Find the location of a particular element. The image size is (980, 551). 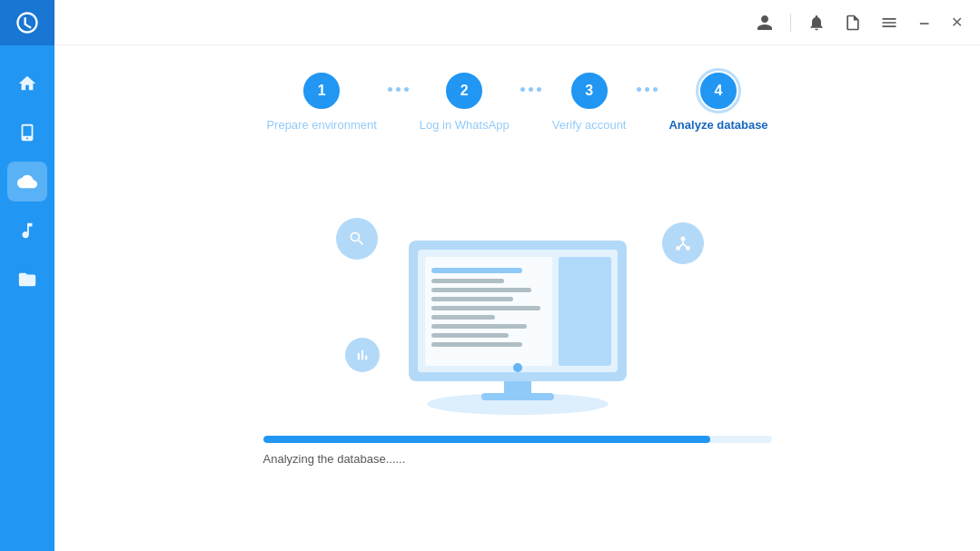

bell-svg is located at coordinates (817, 23).